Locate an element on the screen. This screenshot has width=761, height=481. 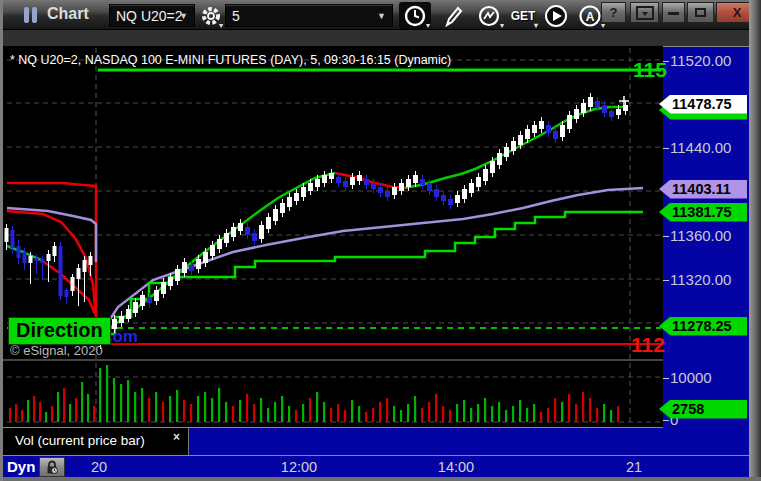
get-data-button: GET ▾ is located at coordinates (523, 16).